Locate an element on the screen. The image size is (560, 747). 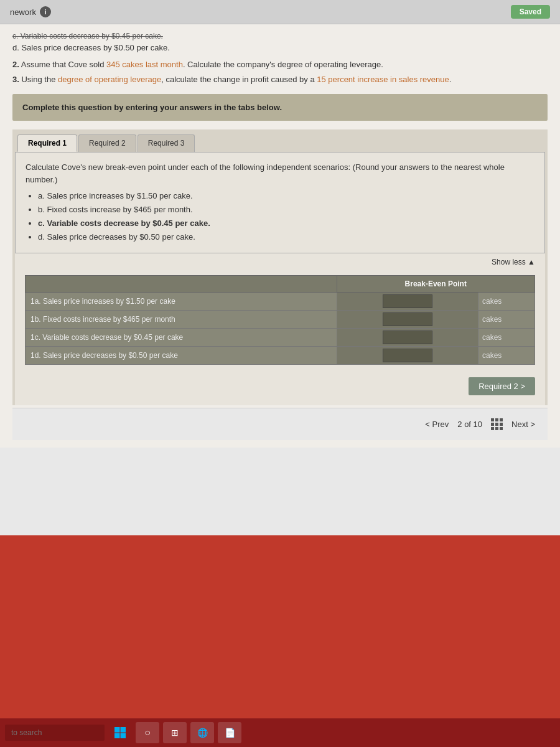
next-link: Next > is located at coordinates (523, 425).